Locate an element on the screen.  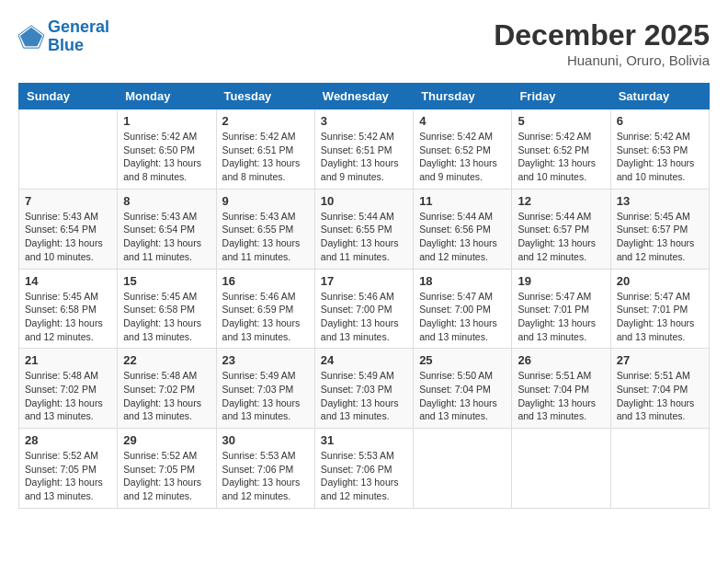
weekday-header-thursday: Thursday is located at coordinates (463, 97).